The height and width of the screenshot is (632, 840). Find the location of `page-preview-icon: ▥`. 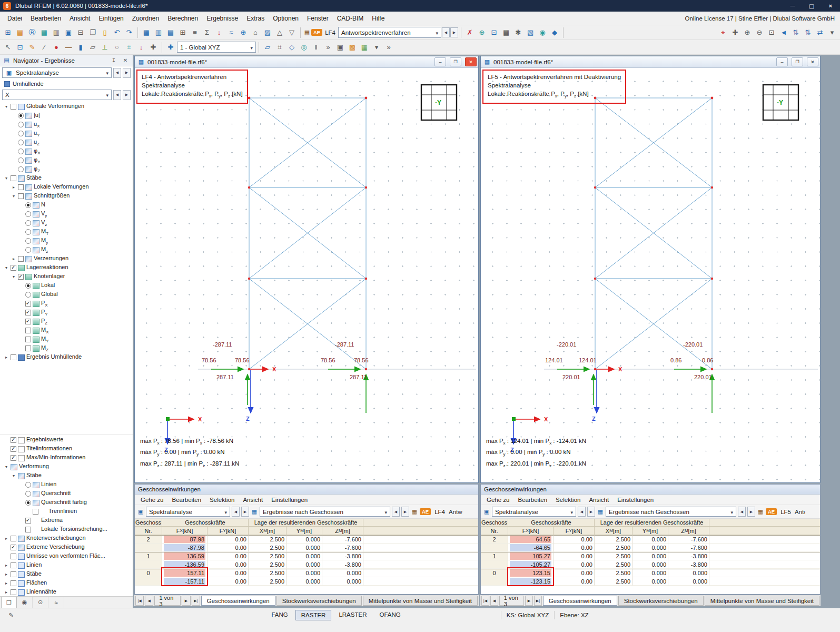

page-preview-icon: ▥ is located at coordinates (56, 33).